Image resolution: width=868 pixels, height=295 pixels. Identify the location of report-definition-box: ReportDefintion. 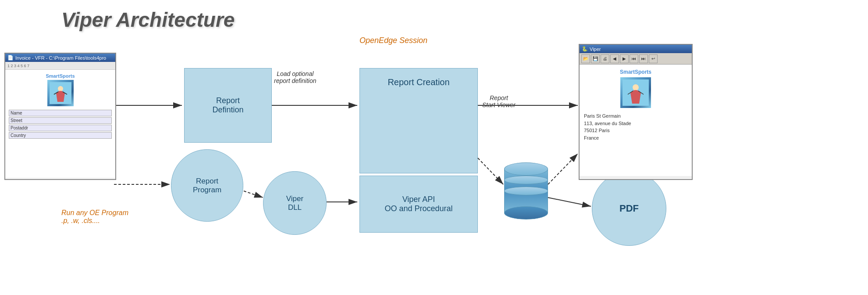
(228, 105).